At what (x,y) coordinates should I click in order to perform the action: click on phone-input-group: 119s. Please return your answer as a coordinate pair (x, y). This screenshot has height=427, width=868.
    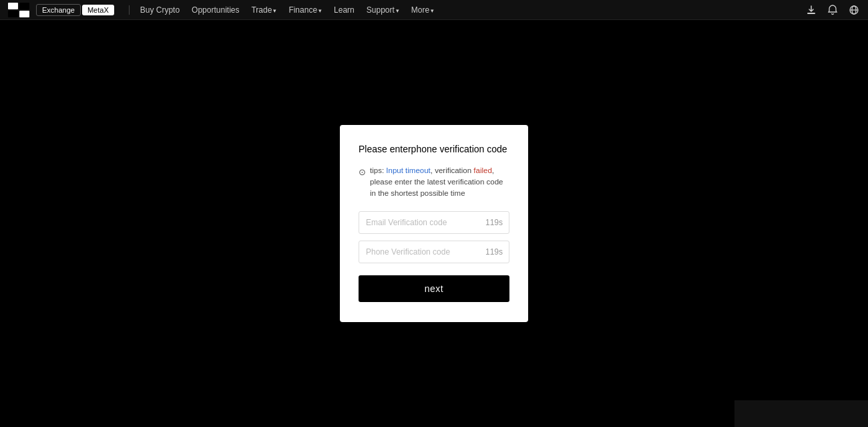
    Looking at the image, I should click on (434, 252).